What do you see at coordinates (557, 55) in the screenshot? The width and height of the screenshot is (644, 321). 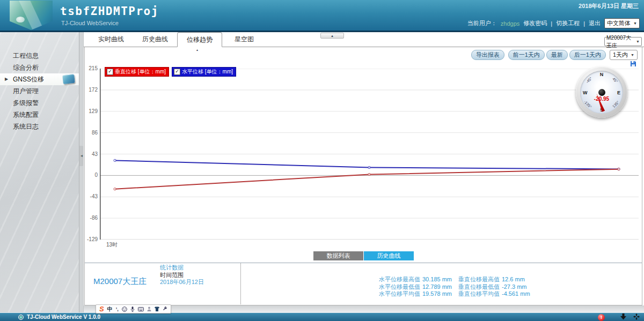 I see `time-nav-group: 前一1天内 最新 后一1天内` at bounding box center [557, 55].